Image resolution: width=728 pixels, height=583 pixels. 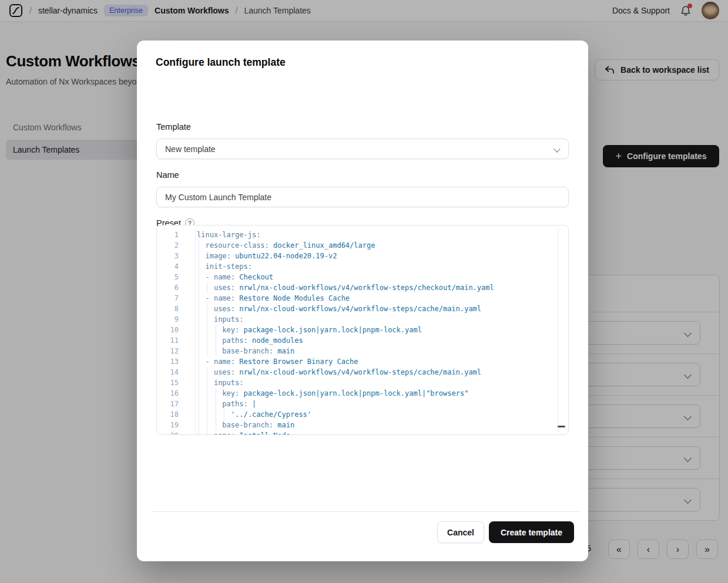 What do you see at coordinates (363, 351) in the screenshot?
I see `code-line: 12 base-branch: main` at bounding box center [363, 351].